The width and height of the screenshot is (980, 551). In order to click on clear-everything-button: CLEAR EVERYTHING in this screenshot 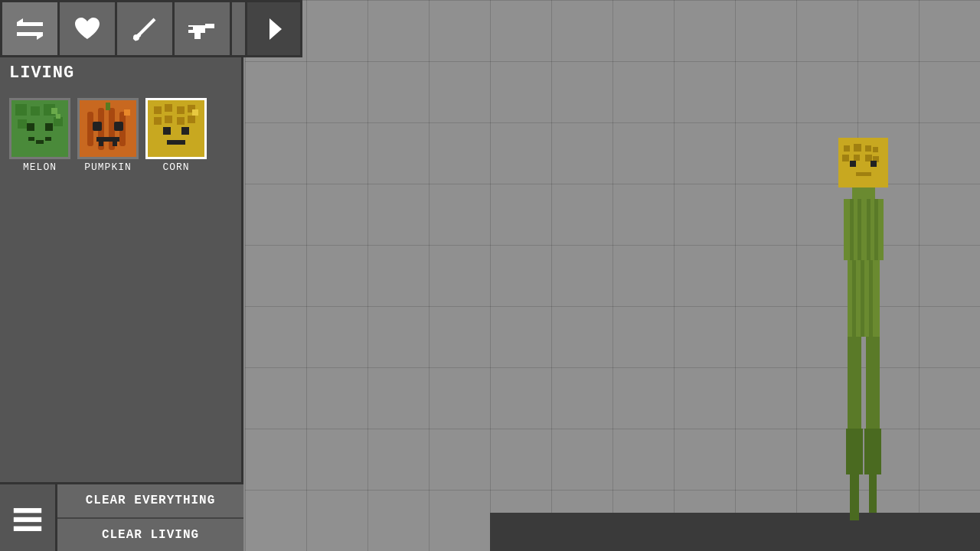, I will do `click(150, 502)`.